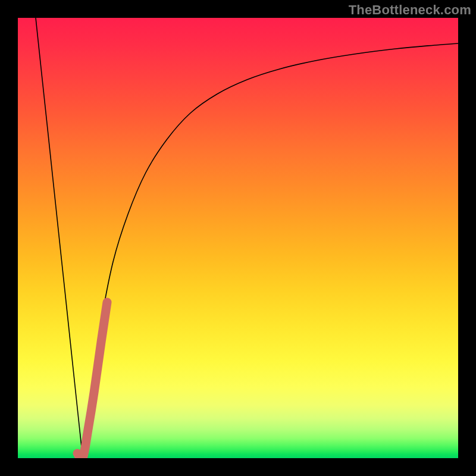  I want to click on watermark-text: TheBottleneck.com, so click(410, 10).